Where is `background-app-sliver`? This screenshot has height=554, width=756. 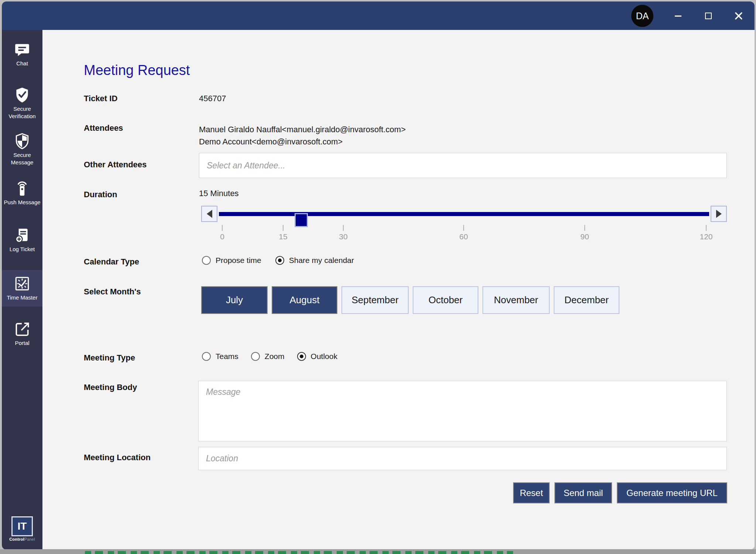
background-app-sliver is located at coordinates (299, 553).